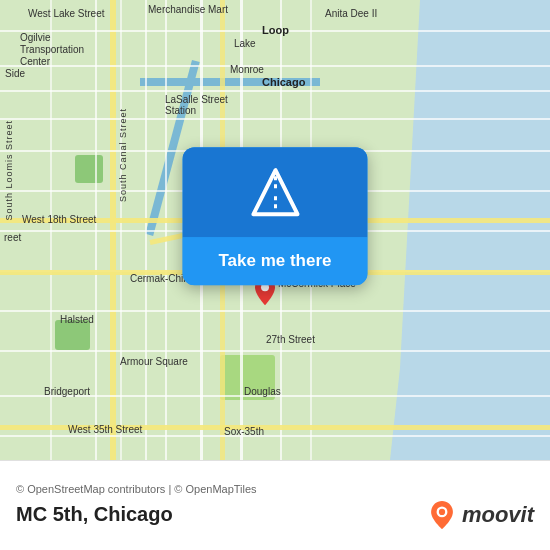 The height and width of the screenshot is (550, 550). I want to click on moovit-pin-icon, so click(442, 515).